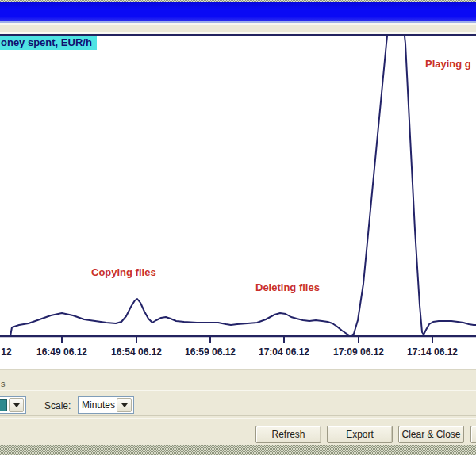 The width and height of the screenshot is (476, 455). I want to click on x-axis-ticks, so click(248, 340).